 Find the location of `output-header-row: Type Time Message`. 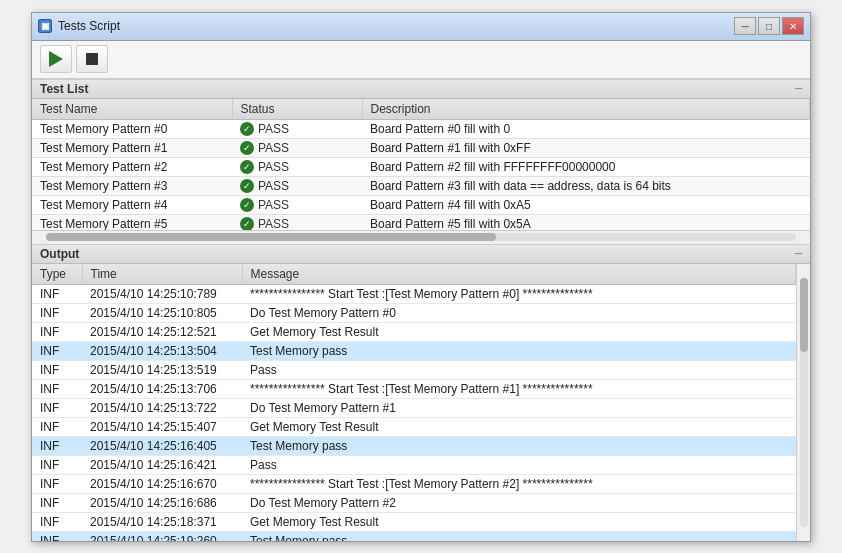

output-header-row: Type Time Message is located at coordinates (414, 274).